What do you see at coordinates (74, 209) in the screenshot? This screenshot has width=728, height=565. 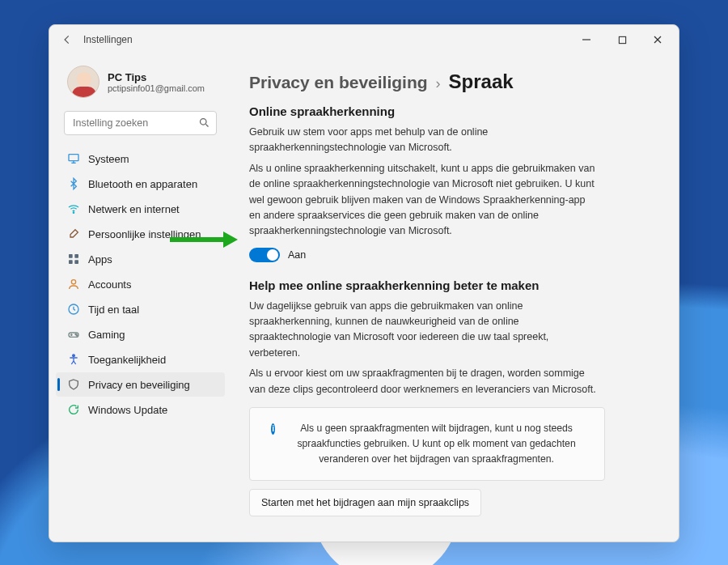 I see `wifi-icon` at bounding box center [74, 209].